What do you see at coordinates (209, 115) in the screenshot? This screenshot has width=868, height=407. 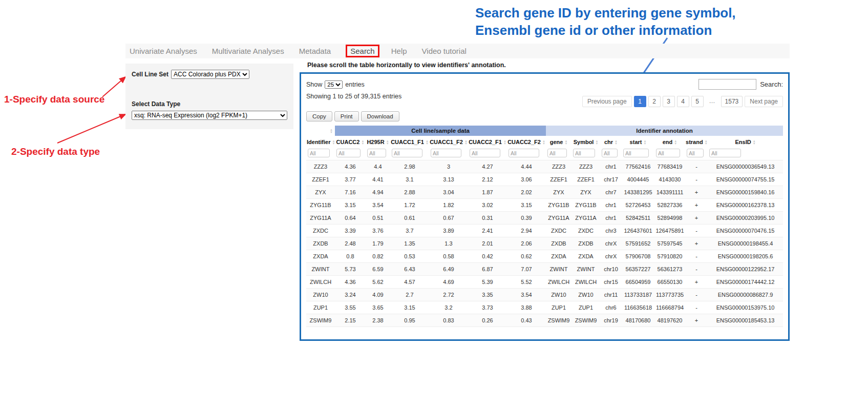 I see `data-type-select: xsq: RNA-seq Expression (log2 FPKM+1)` at bounding box center [209, 115].